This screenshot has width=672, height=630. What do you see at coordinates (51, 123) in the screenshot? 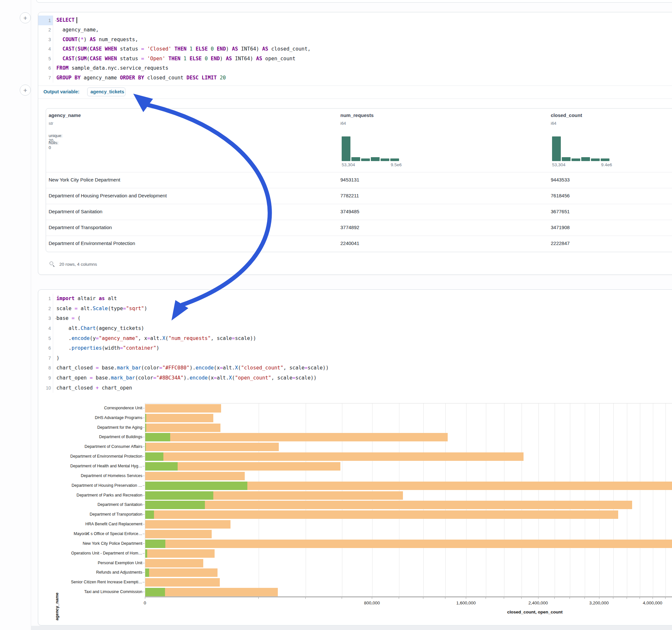
I see `column-dtype: str` at bounding box center [51, 123].